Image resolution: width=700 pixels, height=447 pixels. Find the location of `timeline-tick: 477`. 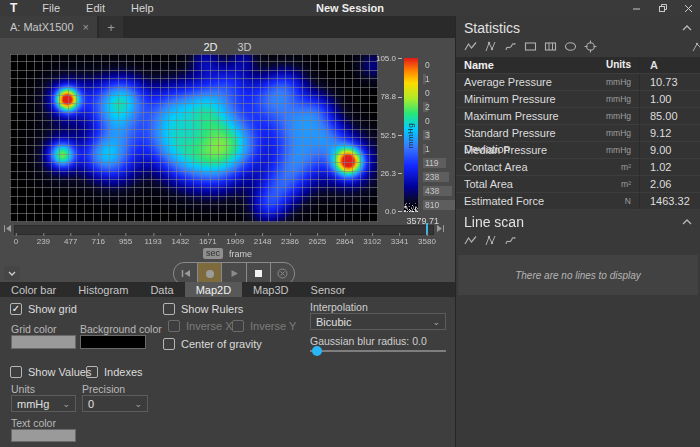

timeline-tick: 477 is located at coordinates (70, 242).